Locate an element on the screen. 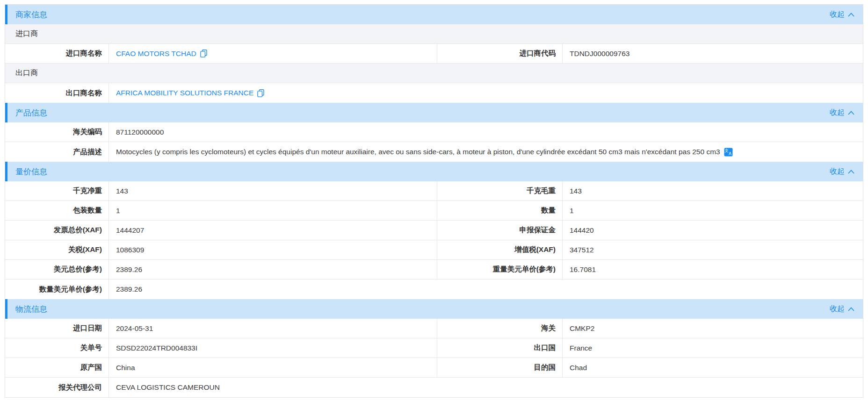 This screenshot has width=868, height=401. row-weight: 千克净重 143 千克毛重 143 is located at coordinates (434, 191).